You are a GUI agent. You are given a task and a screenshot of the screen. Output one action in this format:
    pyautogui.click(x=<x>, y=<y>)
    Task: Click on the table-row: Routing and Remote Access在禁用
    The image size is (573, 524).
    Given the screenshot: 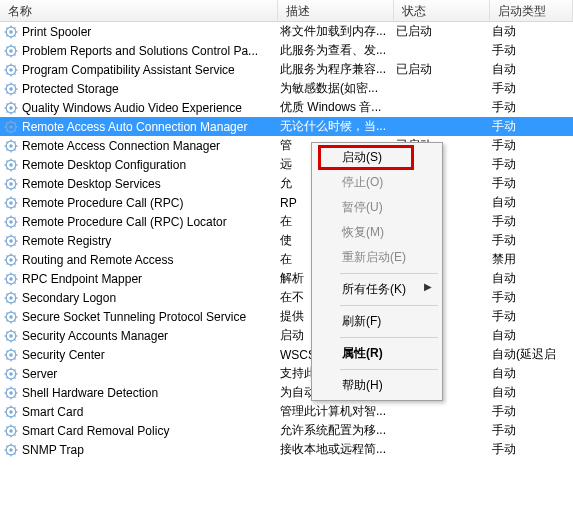 What is the action you would take?
    pyautogui.click(x=286, y=260)
    